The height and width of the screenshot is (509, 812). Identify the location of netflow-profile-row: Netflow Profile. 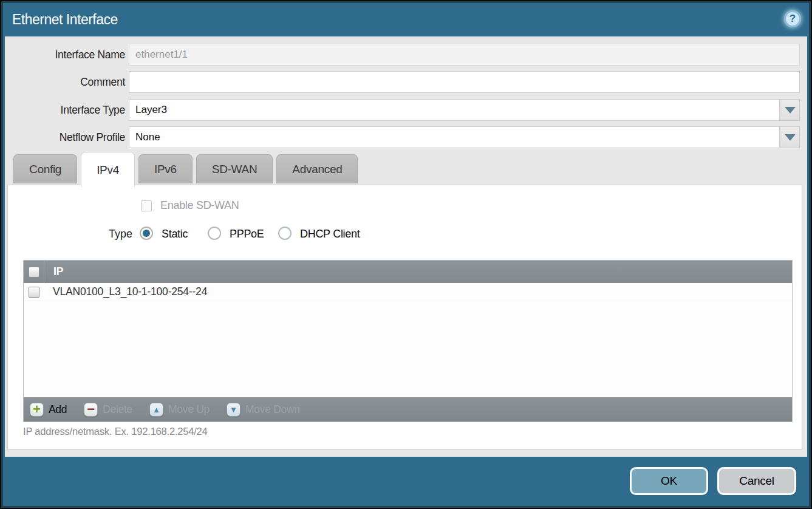
(406, 137).